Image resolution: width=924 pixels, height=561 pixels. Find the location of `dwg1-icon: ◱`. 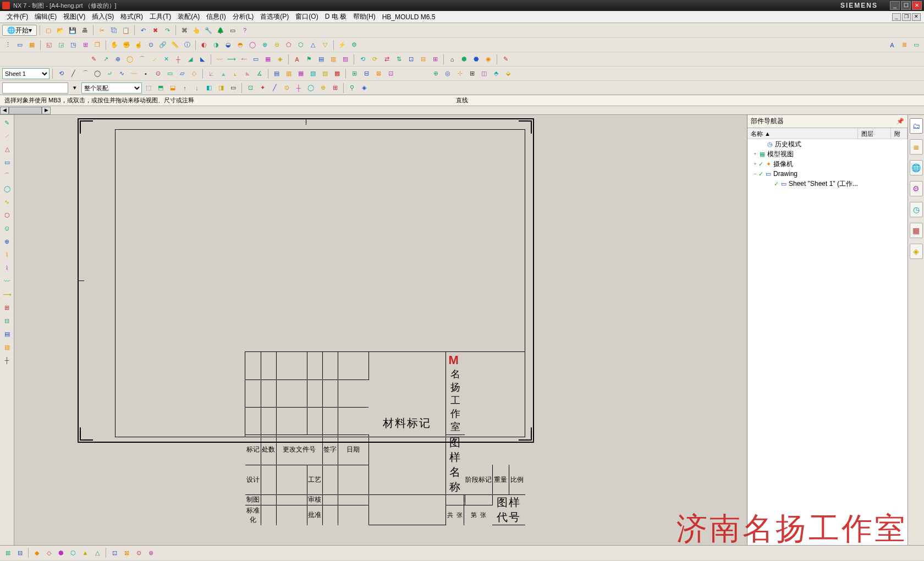

dwg1-icon: ◱ is located at coordinates (49, 45).